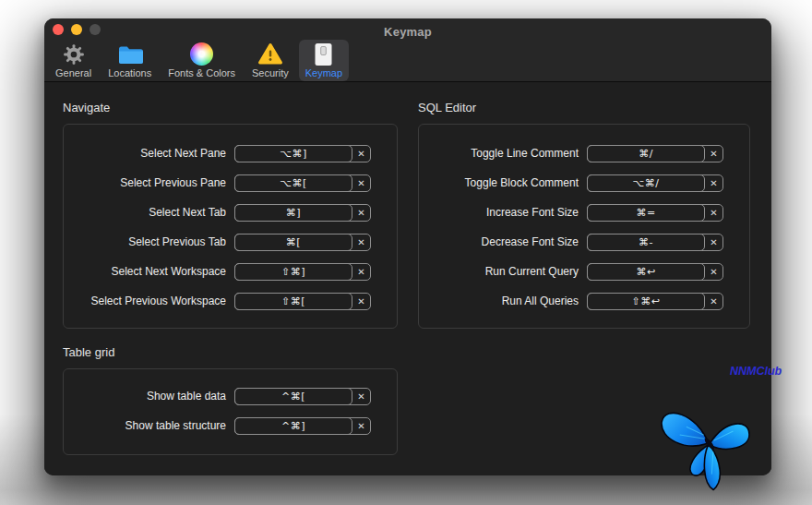 This screenshot has width=812, height=505. I want to click on watermark-text: NNMClub, so click(756, 371).